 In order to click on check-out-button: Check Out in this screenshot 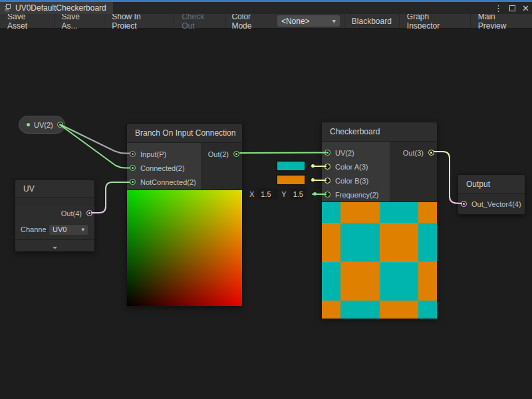, I will do `click(200, 21)`.